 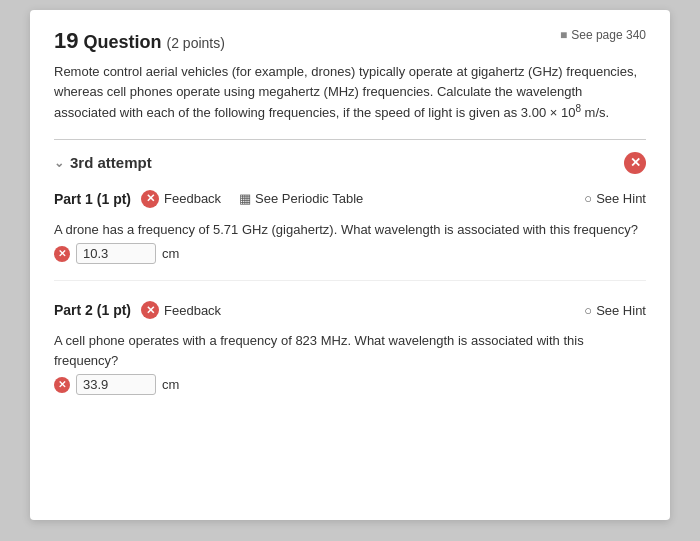 I want to click on attempt-label: ⌄ 3rd attempt, so click(x=103, y=162).